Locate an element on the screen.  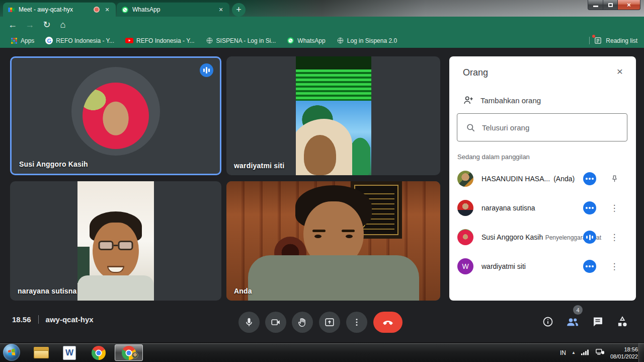
youtube-icon is located at coordinates (129, 40).